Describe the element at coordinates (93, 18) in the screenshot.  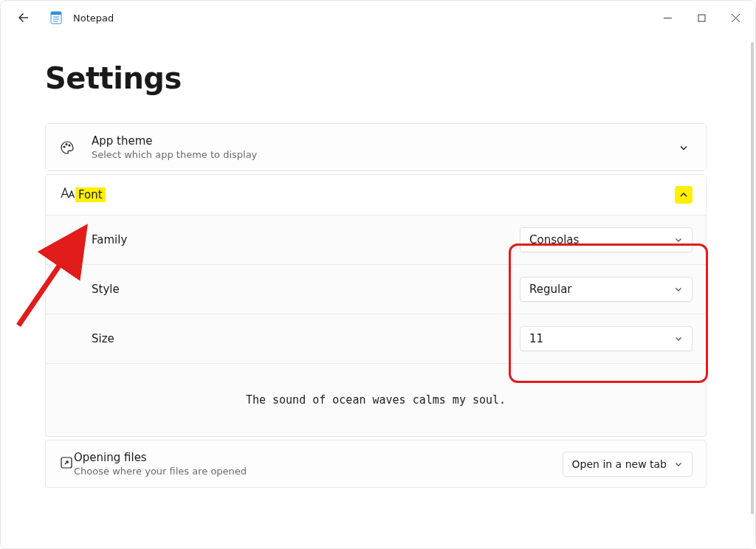
I see `app-title: Notepad` at that location.